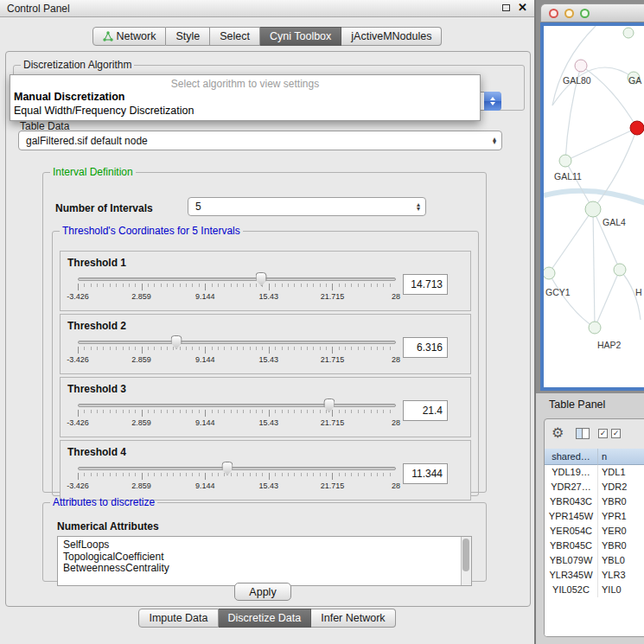  What do you see at coordinates (301, 36) in the screenshot?
I see `tab-cyni-toolbox: Cyni Toolbox` at bounding box center [301, 36].